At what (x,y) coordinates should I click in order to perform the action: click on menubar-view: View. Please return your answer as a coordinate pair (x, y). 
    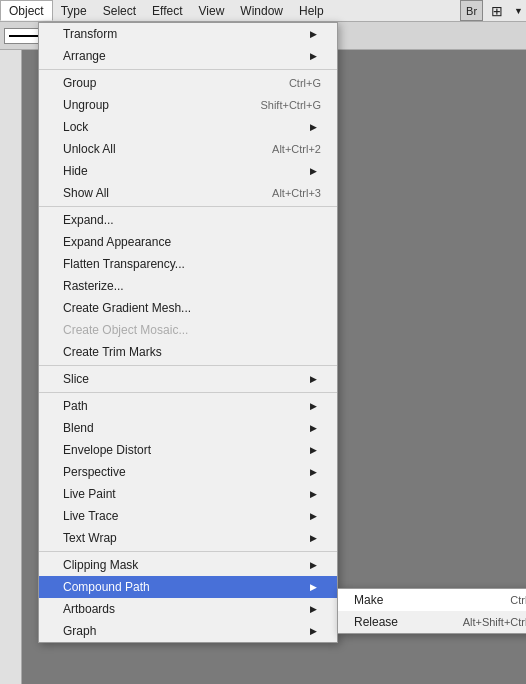
    Looking at the image, I should click on (212, 10).